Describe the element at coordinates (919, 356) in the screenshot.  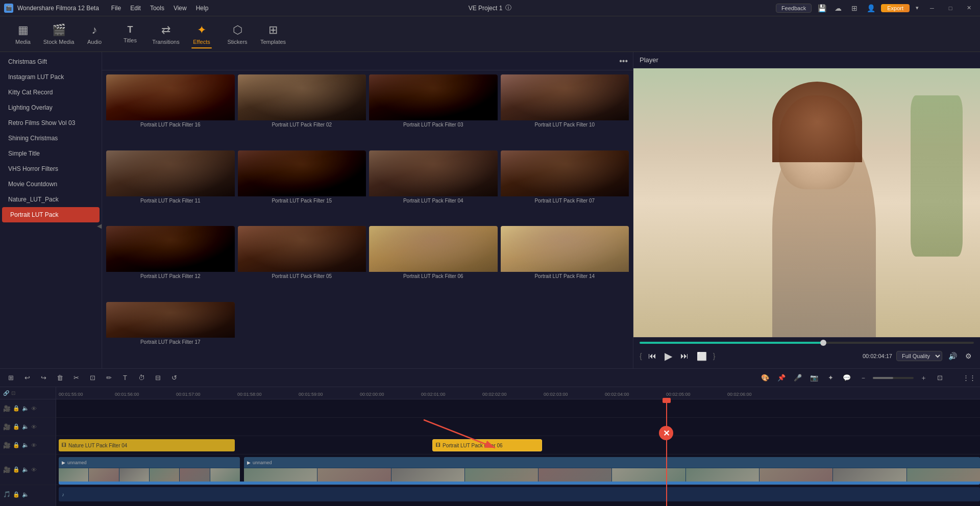
I see `quality-select: Full Quality 1/2 Quality 1/4 Quality` at that location.